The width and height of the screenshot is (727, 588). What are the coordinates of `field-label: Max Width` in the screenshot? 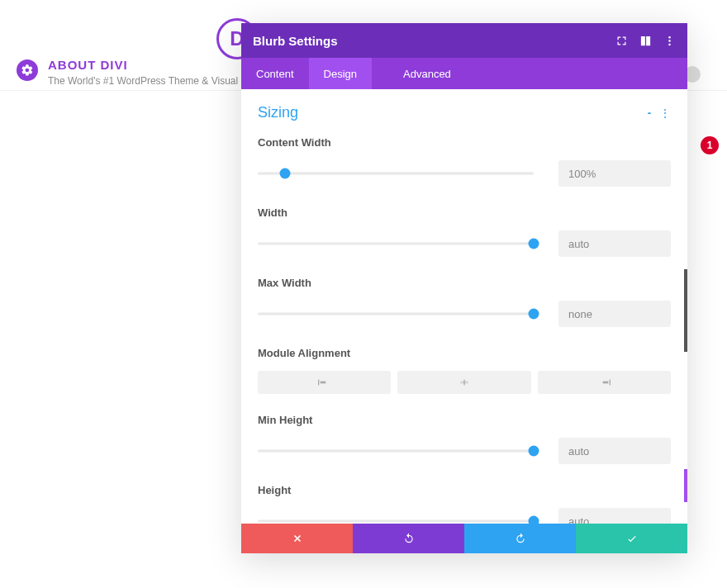 It's located at (464, 282).